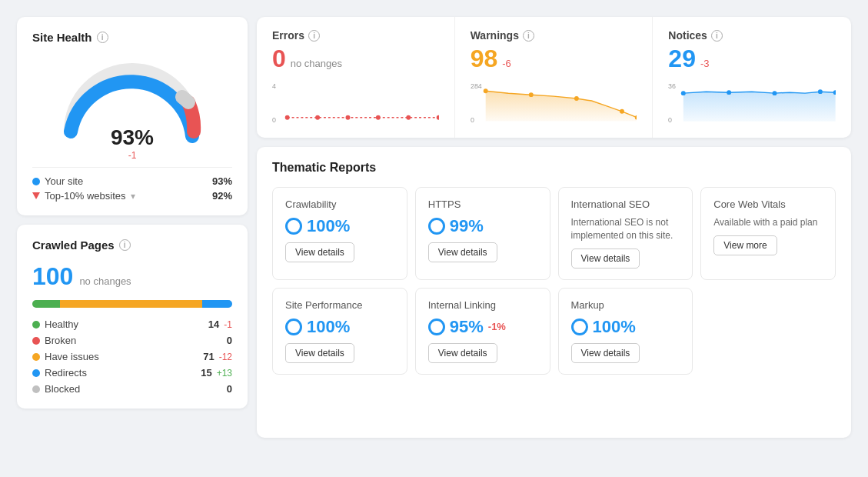 The width and height of the screenshot is (868, 477). Describe the element at coordinates (60, 340) in the screenshot. I see `broken-label: Broken` at that location.